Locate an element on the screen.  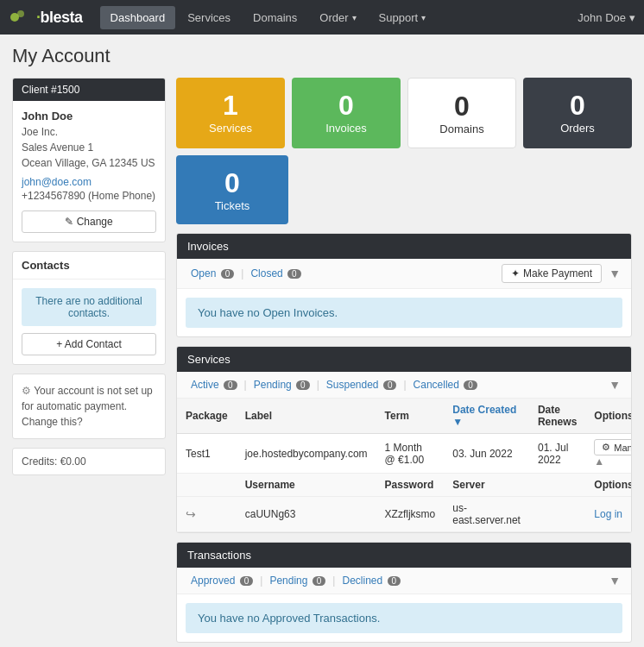
transactions-tab-pending: Pending 0 is located at coordinates (297, 581).